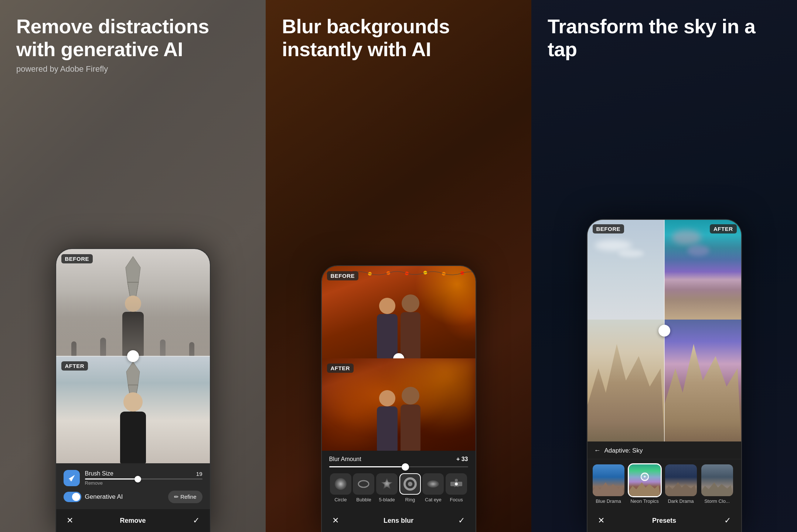  I want to click on bottom-bar-3: ✕ Presets ✓, so click(664, 521).